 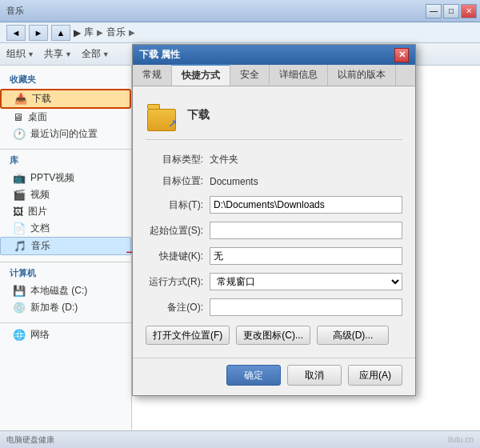 I want to click on up-button: ▲, so click(x=61, y=33).